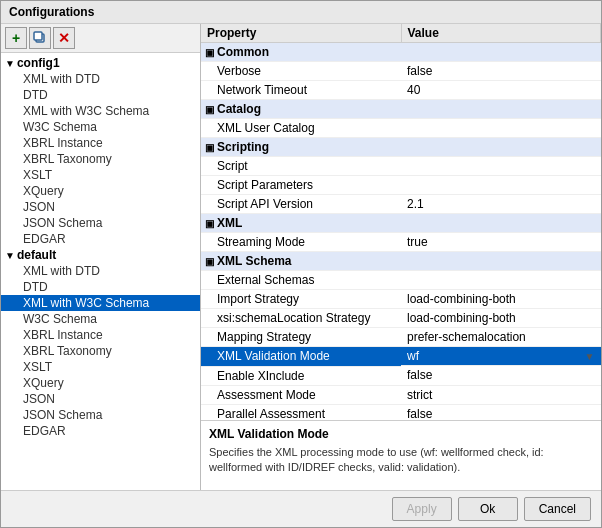 The image size is (602, 528). What do you see at coordinates (501, 356) in the screenshot?
I see `prop-value: wf▼` at bounding box center [501, 356].